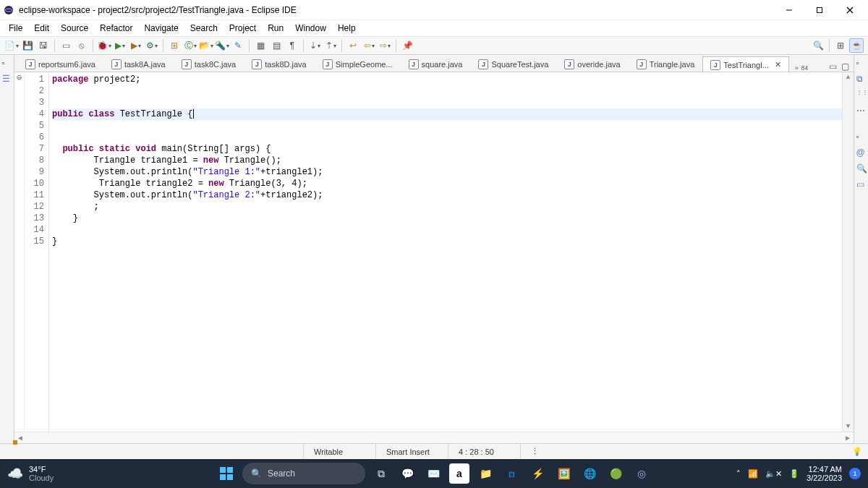  What do you see at coordinates (855, 474) in the screenshot?
I see `notifications-icon: 1` at bounding box center [855, 474].